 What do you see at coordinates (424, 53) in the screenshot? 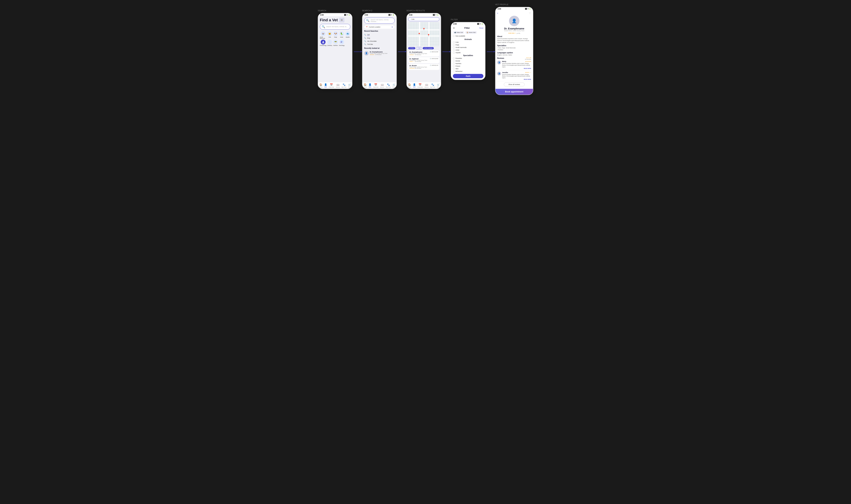
I see `result-card-1: Dr. Examplename Ocean Drive, 12345 Sunny…` at bounding box center [424, 53].